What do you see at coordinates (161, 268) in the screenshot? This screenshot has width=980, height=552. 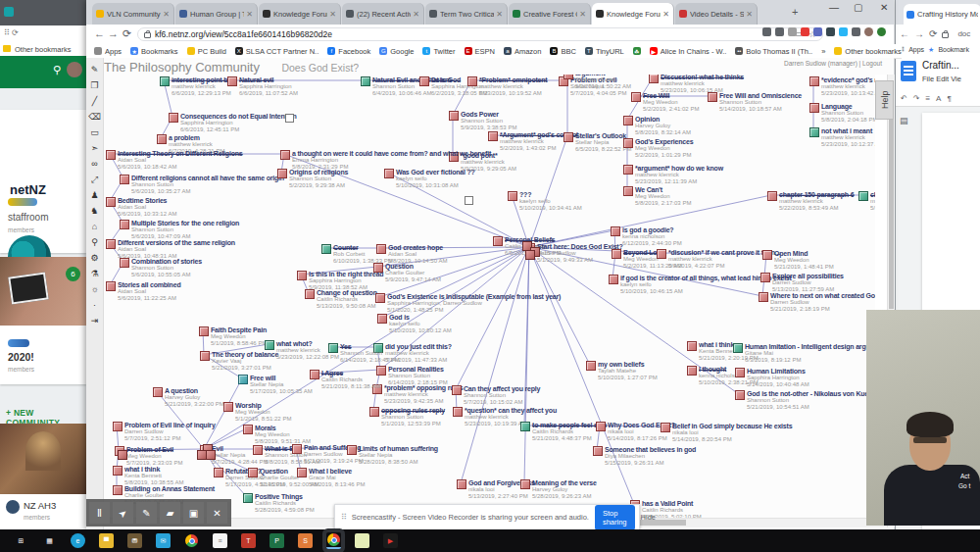 I see `note: Combination of storiesShannon Sutton5/6/…` at bounding box center [161, 268].